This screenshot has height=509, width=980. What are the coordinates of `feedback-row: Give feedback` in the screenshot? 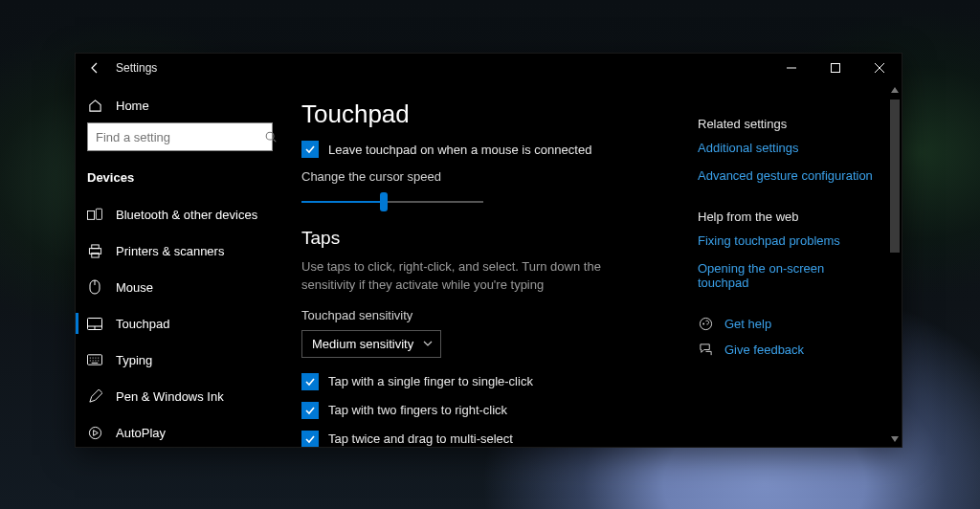 It's located at (787, 350).